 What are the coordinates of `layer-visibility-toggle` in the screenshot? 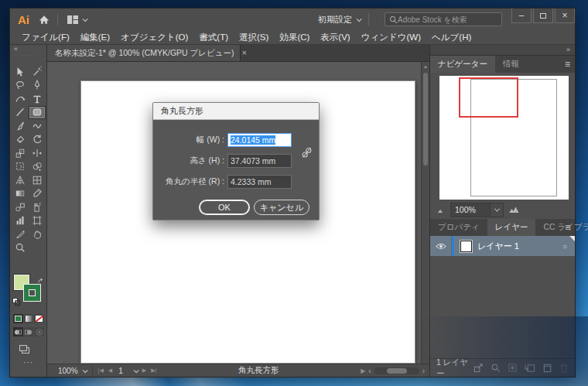 It's located at (441, 246).